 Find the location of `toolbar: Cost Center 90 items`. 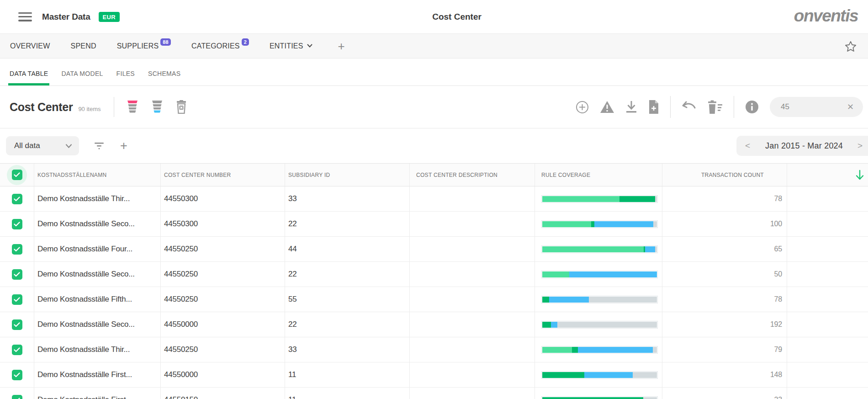

toolbar: Cost Center 90 items is located at coordinates (434, 107).